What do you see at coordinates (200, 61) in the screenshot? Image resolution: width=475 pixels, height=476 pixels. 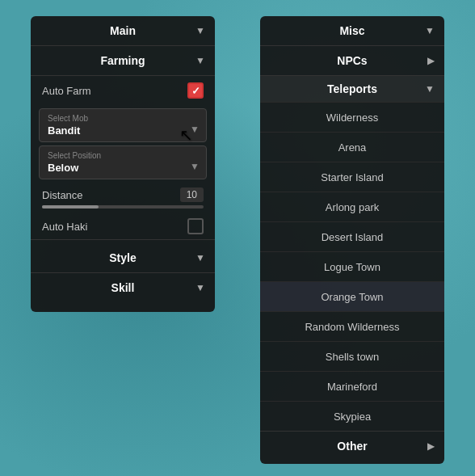 I see `farming-chevron-icon: ▼` at bounding box center [200, 61].